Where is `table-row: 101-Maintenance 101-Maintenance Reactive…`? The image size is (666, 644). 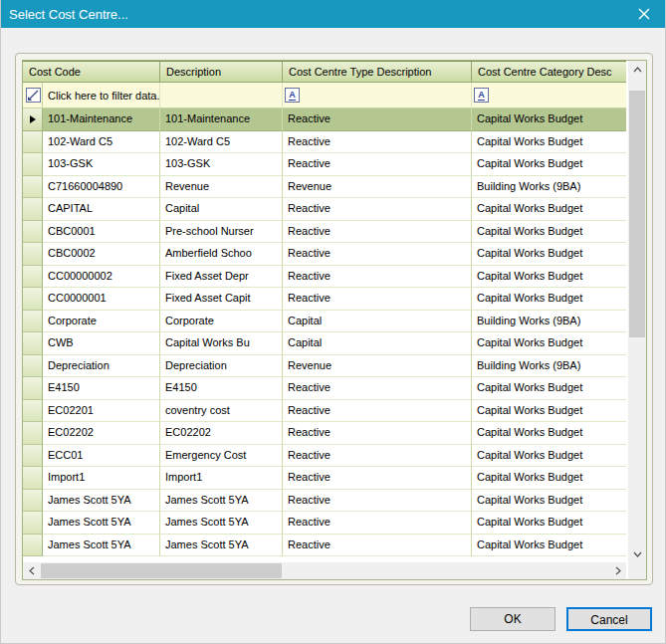 table-row: 101-Maintenance 101-Maintenance Reactive… is located at coordinates (325, 119).